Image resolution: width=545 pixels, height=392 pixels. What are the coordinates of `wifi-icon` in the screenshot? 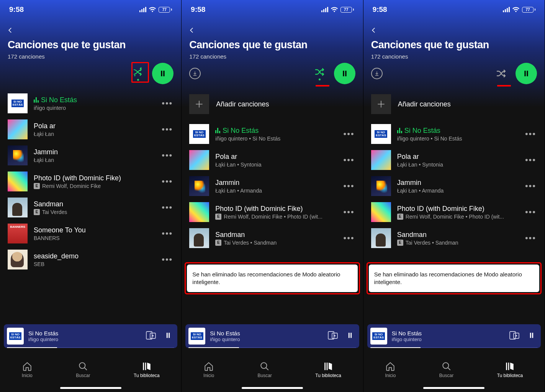 It's located at (334, 10).